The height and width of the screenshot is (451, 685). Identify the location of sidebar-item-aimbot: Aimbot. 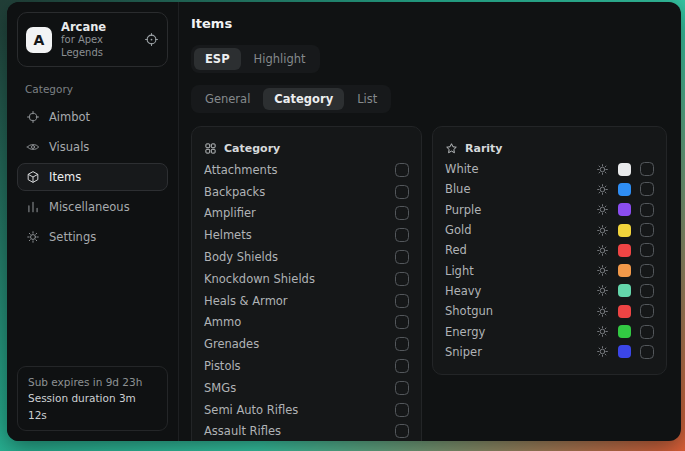
(92, 117).